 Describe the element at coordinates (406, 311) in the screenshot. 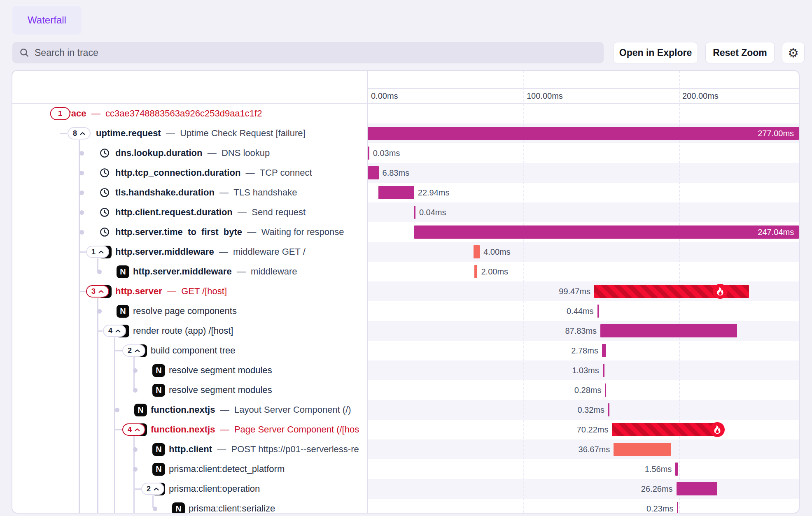

I see `span-row: Nresolve page components0.44ms` at that location.